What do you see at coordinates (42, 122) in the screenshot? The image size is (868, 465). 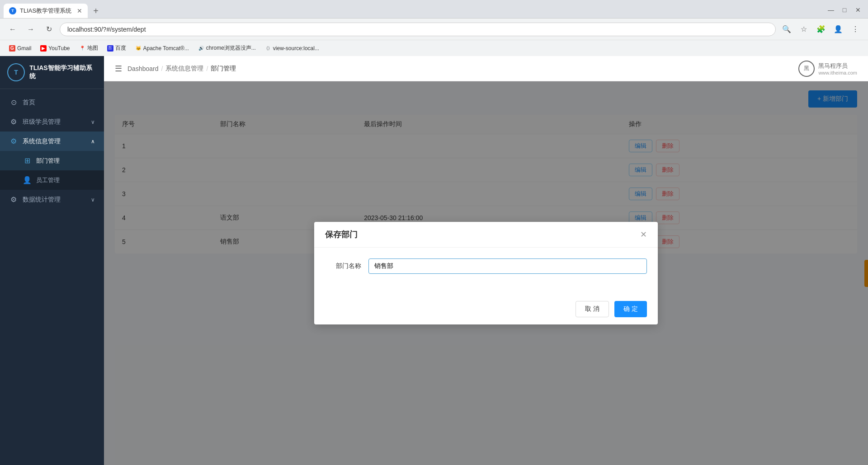 I see `sidebar-item-class-label: 班级学员管理` at bounding box center [42, 122].